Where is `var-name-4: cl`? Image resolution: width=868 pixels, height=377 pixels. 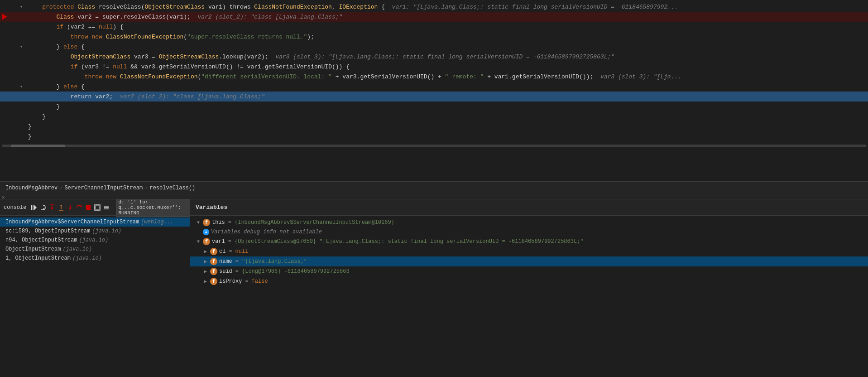 var-name-4: cl is located at coordinates (222, 251).